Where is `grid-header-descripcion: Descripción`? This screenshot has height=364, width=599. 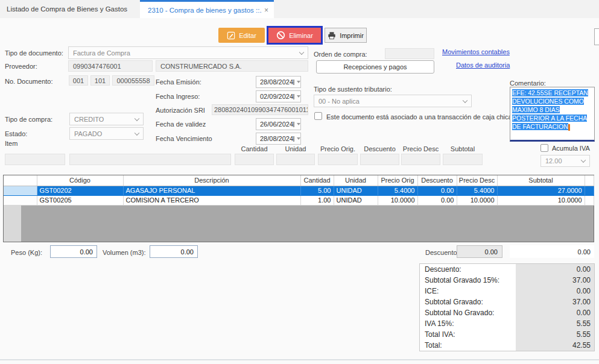 grid-header-descripcion: Descripción is located at coordinates (212, 181).